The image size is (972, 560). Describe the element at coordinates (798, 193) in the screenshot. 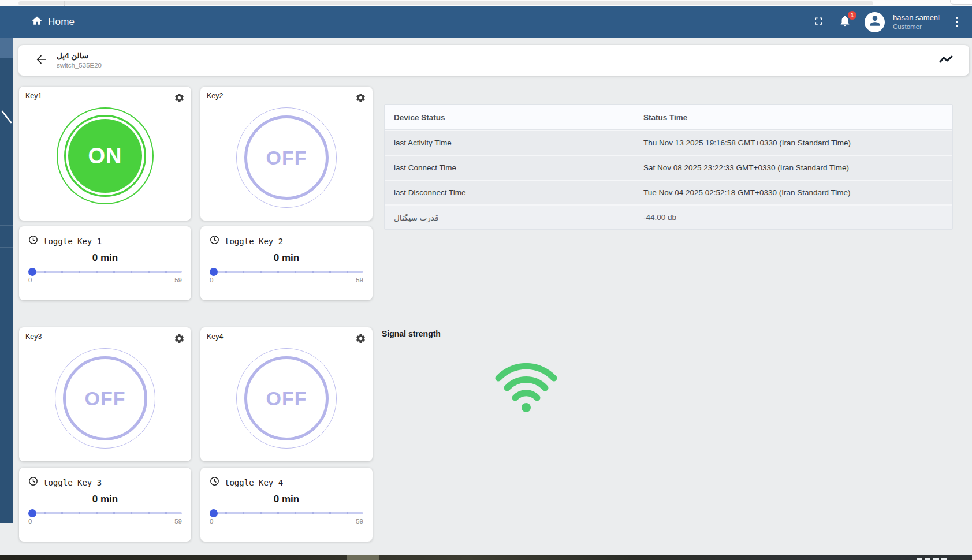

I see `row-value: Tue Nov 04 2025 02:52:18 GMT+0330 (Iran …` at that location.